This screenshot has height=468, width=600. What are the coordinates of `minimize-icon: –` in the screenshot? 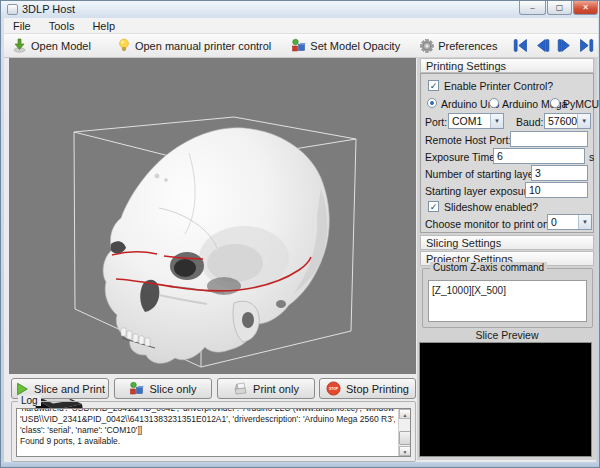 It's located at (532, 8).